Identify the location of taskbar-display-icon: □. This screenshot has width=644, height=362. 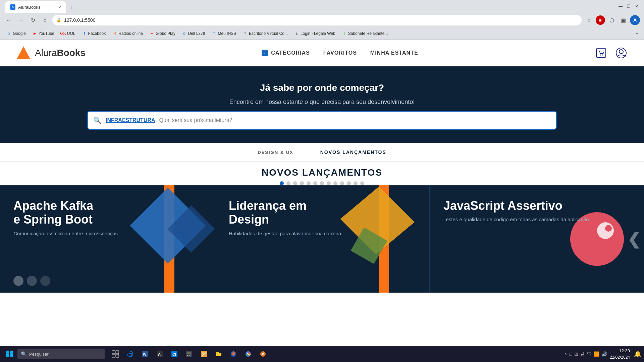
(571, 354).